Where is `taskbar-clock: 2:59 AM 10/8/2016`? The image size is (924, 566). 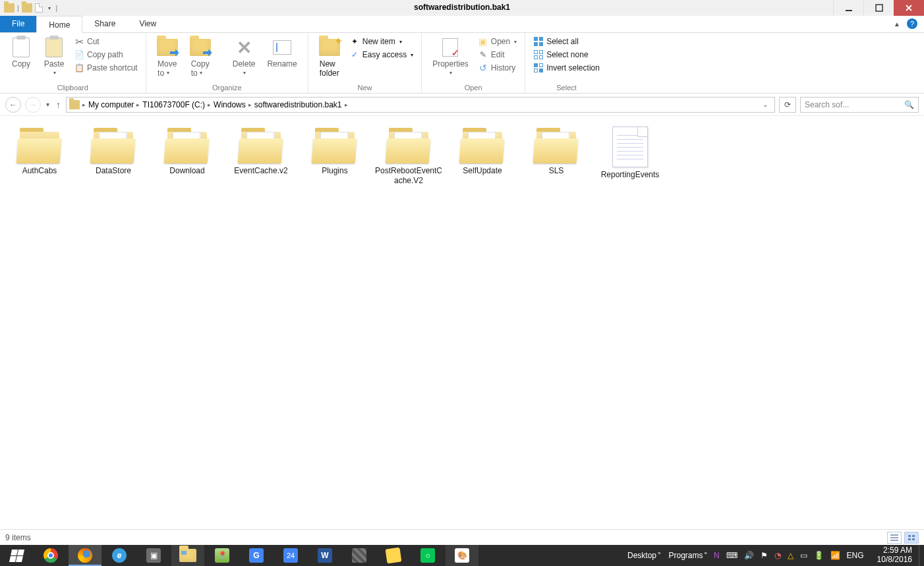 taskbar-clock: 2:59 AM 10/8/2016 is located at coordinates (895, 555).